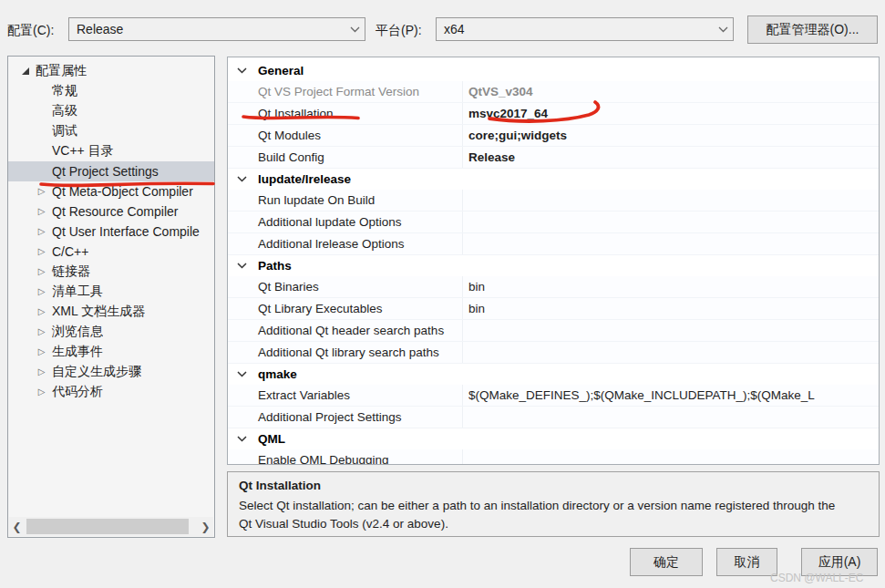  I want to click on property-value: Release, so click(671, 157).